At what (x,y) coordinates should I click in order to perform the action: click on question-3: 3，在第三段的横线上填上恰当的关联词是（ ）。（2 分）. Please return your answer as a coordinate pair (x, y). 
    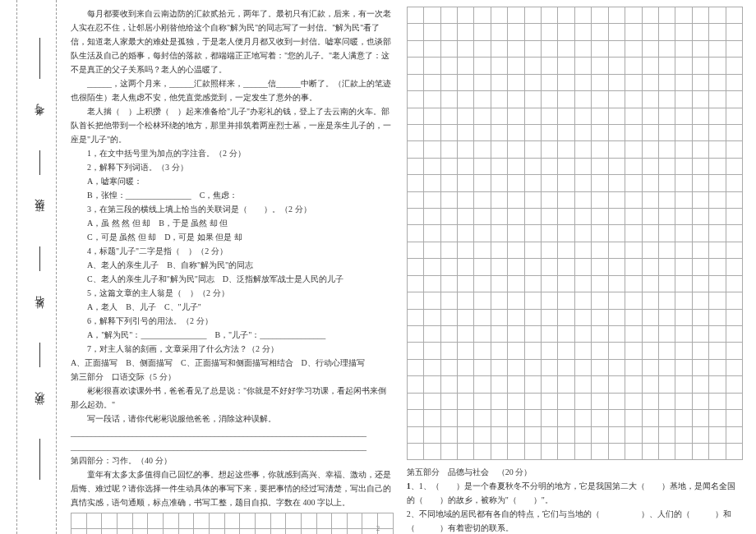
    Looking at the image, I should click on (232, 209).